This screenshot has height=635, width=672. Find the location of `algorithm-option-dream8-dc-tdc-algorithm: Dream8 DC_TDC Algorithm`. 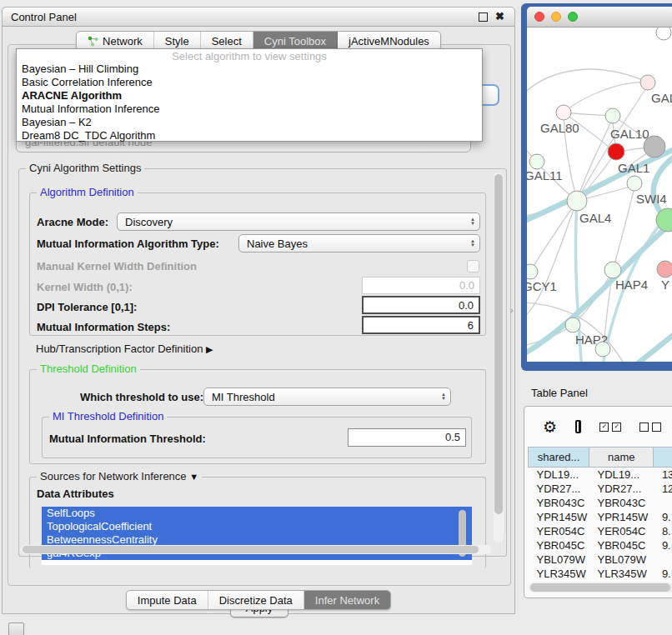

algorithm-option-dream8-dc-tdc-algorithm: Dream8 DC_TDC Algorithm is located at coordinates (249, 136).